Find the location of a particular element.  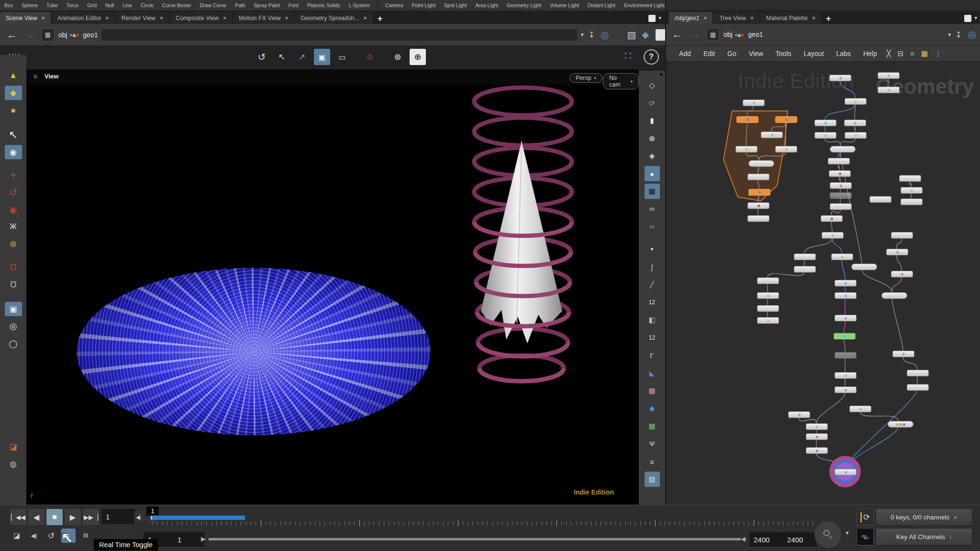

shelf-tool-torus: Torus is located at coordinates (73, 5).